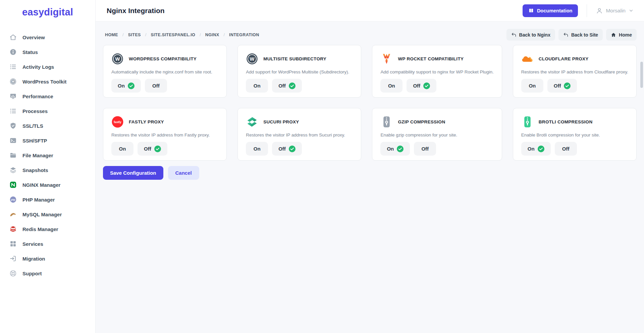 The image size is (644, 333). What do you see at coordinates (48, 214) in the screenshot?
I see `sidebar-item-mysql-manager: MySQL Manager` at bounding box center [48, 214].